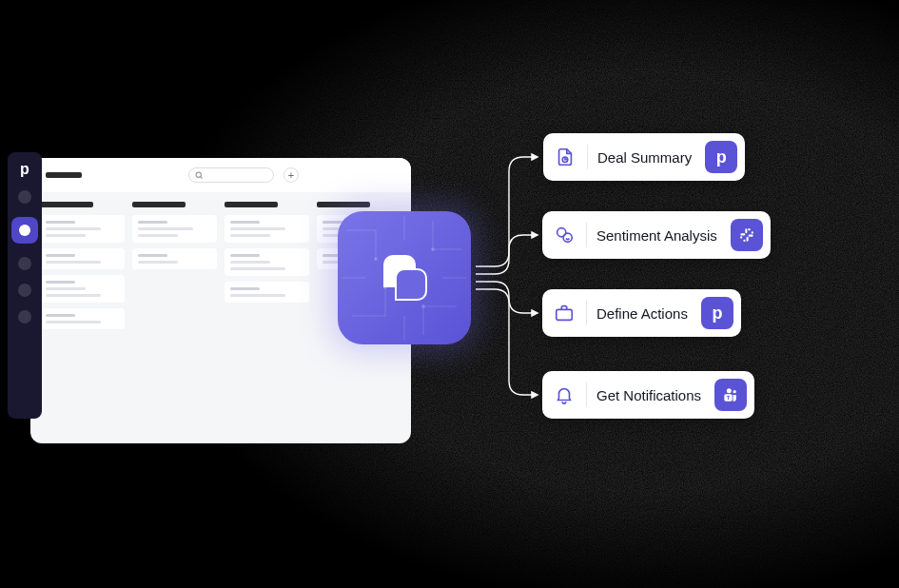 This screenshot has height=588, width=899. What do you see at coordinates (25, 285) in the screenshot?
I see `sidebar-rail: p` at bounding box center [25, 285].